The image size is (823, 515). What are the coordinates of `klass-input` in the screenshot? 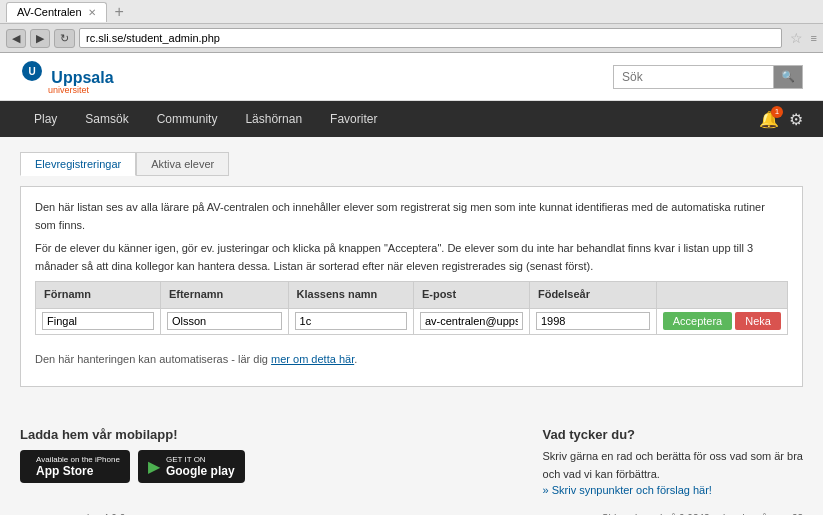 It's located at (351, 321).